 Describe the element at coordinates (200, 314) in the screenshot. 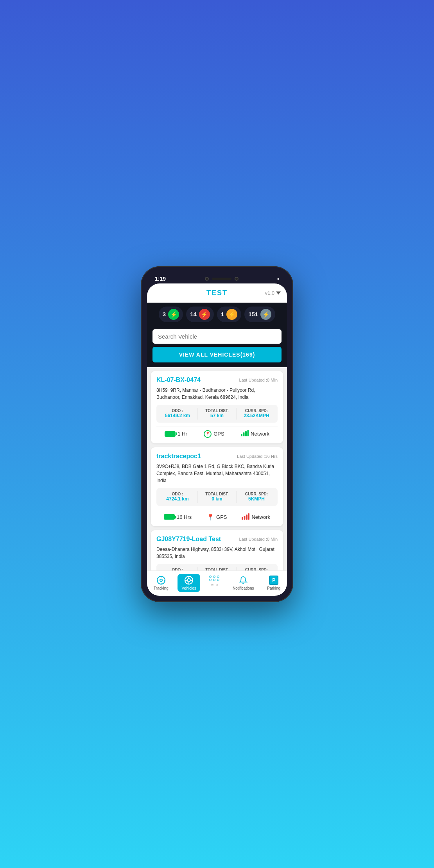

I see `stat-pill-red: 14 ⚡` at that location.